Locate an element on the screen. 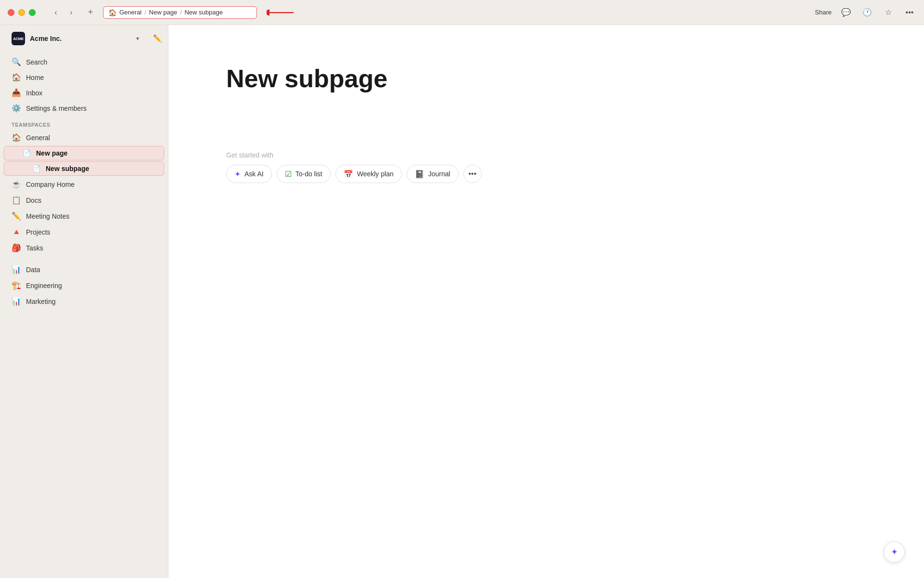  inbox-icon: 📥 is located at coordinates (16, 92).